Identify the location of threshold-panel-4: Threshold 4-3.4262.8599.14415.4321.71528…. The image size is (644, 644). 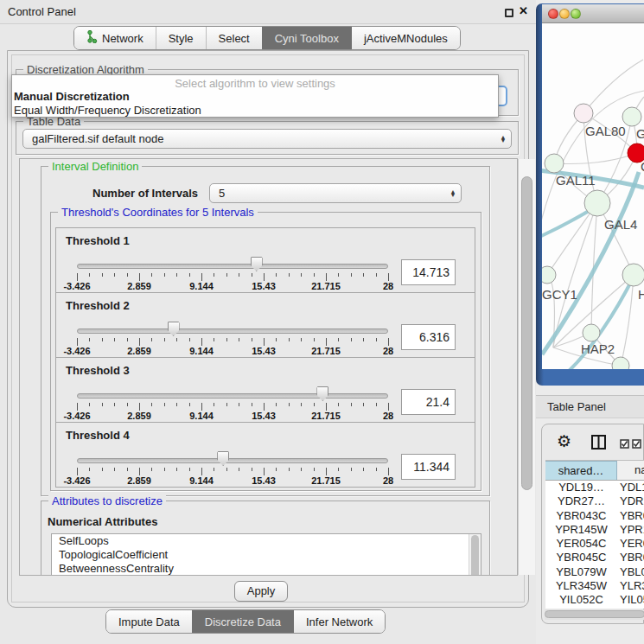
(265, 455).